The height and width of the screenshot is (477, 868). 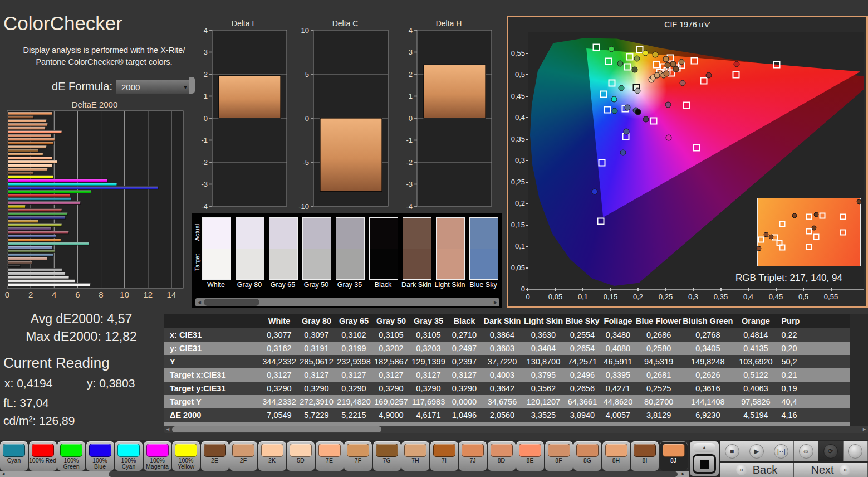 What do you see at coordinates (502, 456) in the screenshot?
I see `patch-tile-8D: 8D` at bounding box center [502, 456].